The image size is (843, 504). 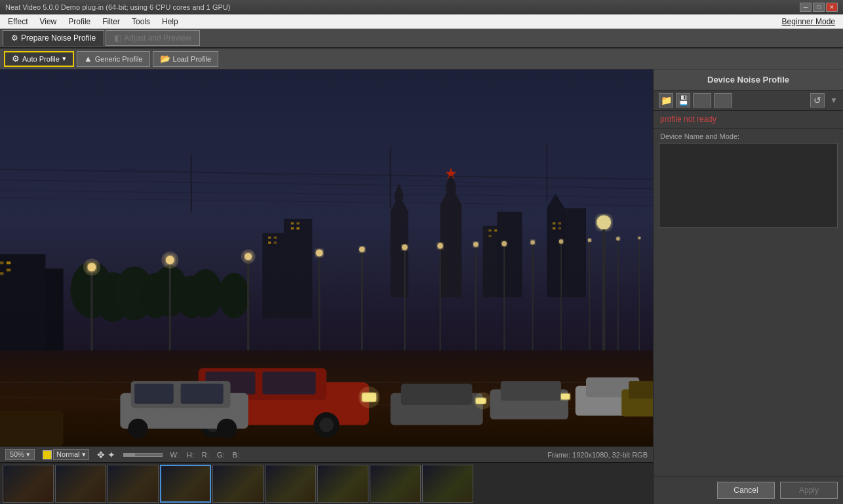 What do you see at coordinates (18, 22) in the screenshot?
I see `menu-effect: Effect` at bounding box center [18, 22].